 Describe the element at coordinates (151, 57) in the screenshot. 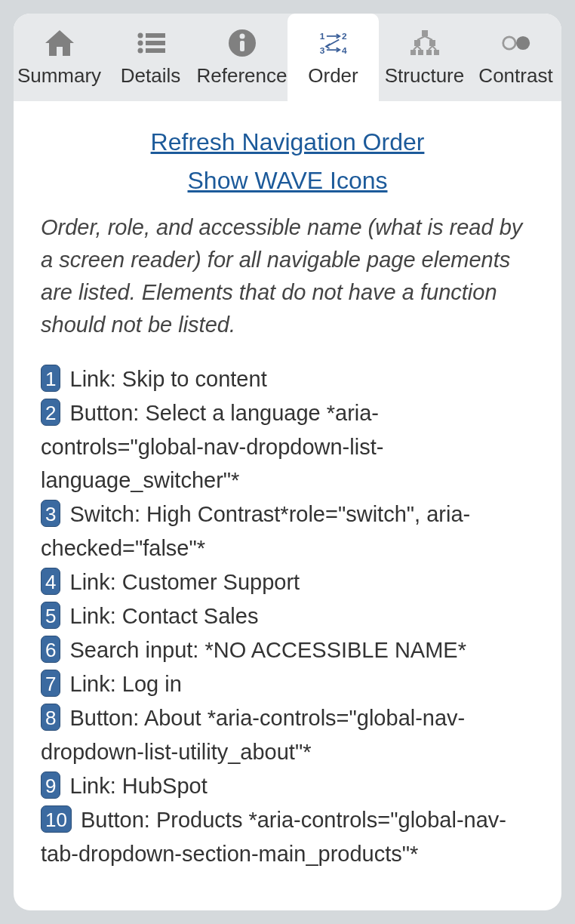

I see `tab-details: Details` at that location.